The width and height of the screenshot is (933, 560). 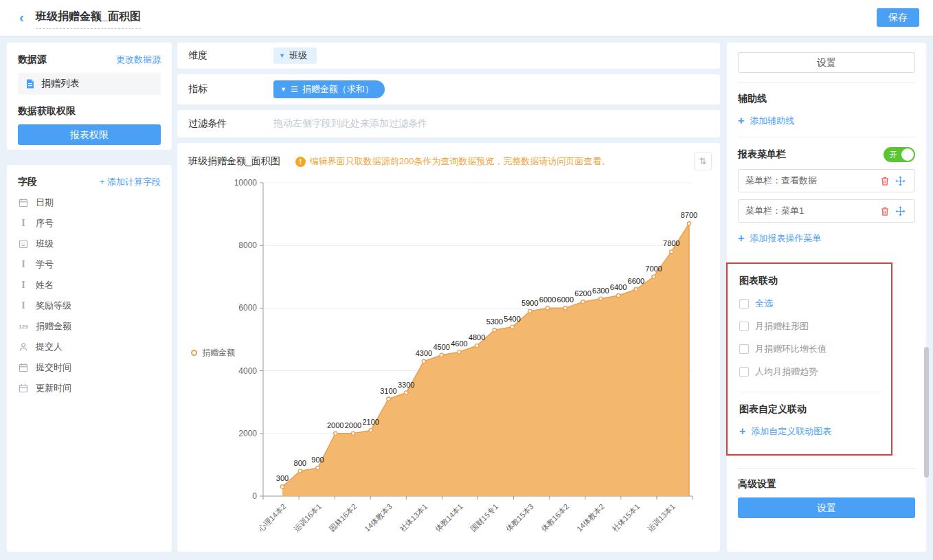 What do you see at coordinates (45, 285) in the screenshot?
I see `field-label: 姓名` at bounding box center [45, 285].